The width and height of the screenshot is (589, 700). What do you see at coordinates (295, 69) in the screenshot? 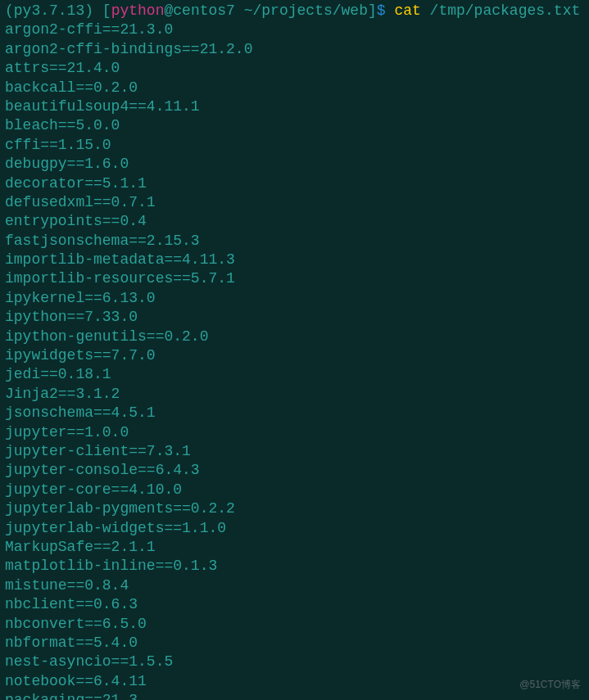
I see `output-line: attrs==21.4.0` at bounding box center [295, 69].